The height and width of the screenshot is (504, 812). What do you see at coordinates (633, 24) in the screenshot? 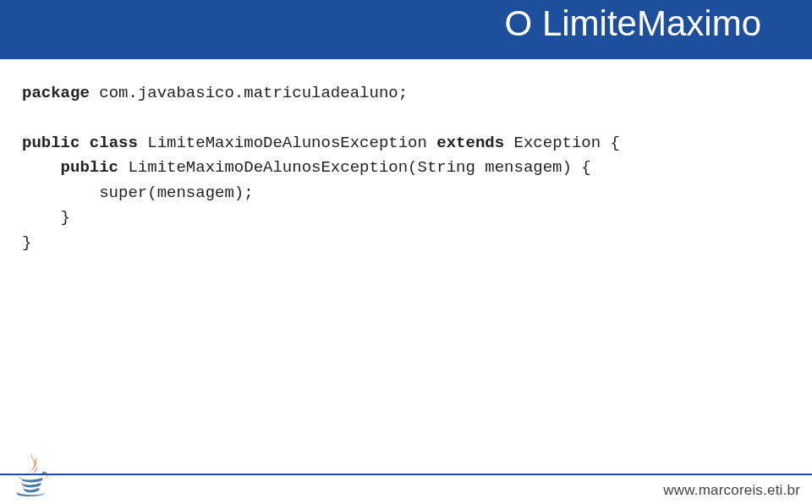
I see `page-title: O LimiteMaximo` at bounding box center [633, 24].